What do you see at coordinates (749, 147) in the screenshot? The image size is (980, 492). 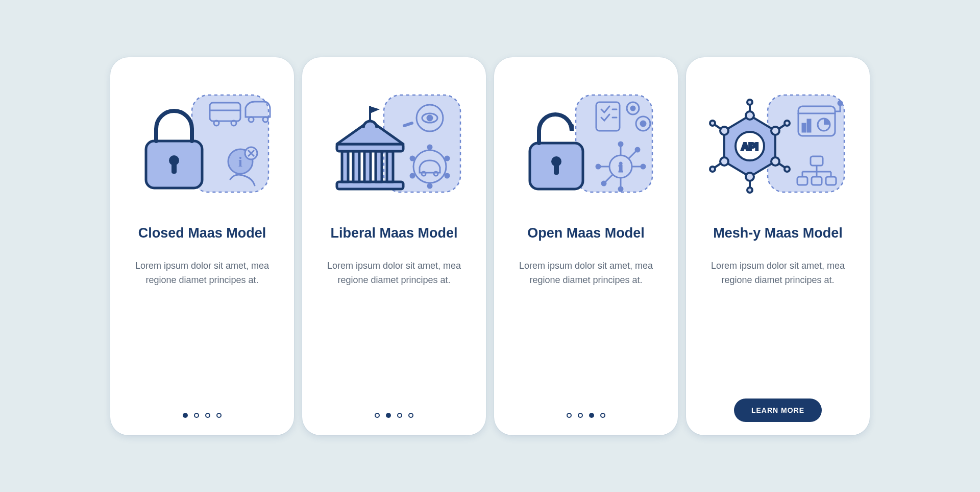 I see `svg-text: API` at bounding box center [749, 147].